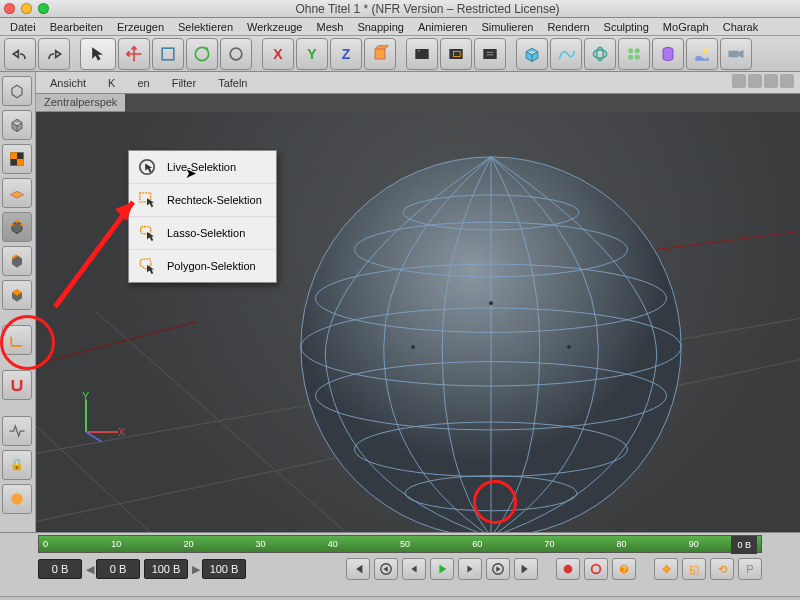 The width and height of the screenshot is (800, 600). Describe the element at coordinates (112, 83) in the screenshot. I see `vtab-kameras: K` at that location.